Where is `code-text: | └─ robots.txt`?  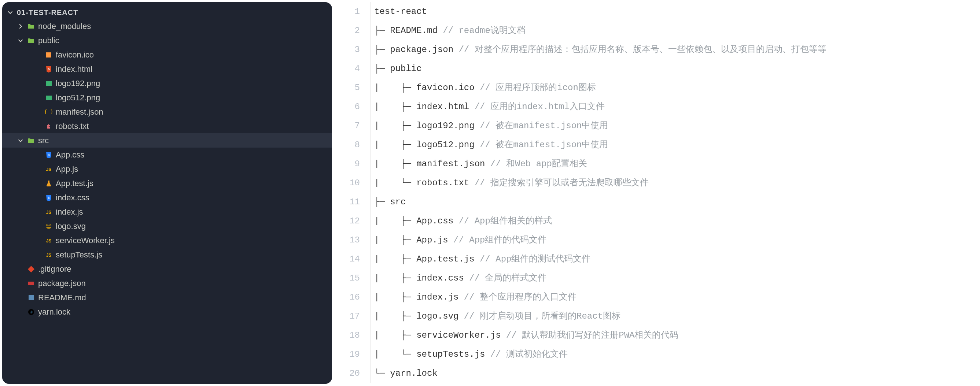 code-text: | └─ robots.txt is located at coordinates (425, 183).